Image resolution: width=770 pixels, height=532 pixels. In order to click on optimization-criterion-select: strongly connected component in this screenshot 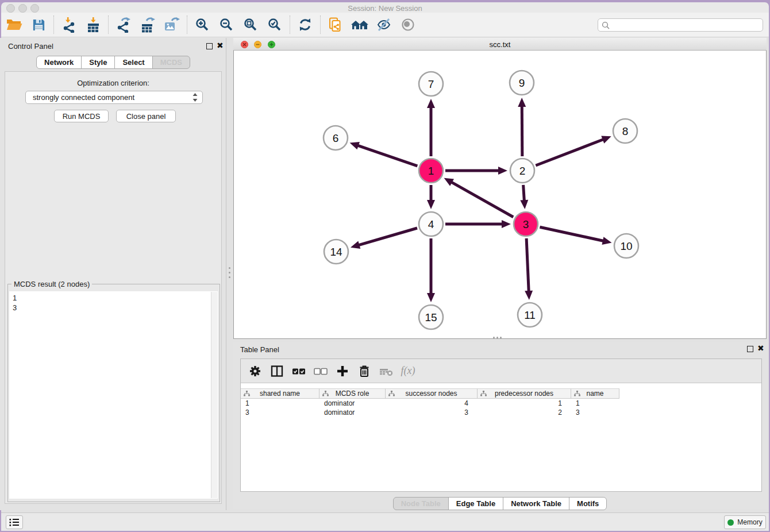, I will do `click(114, 98)`.